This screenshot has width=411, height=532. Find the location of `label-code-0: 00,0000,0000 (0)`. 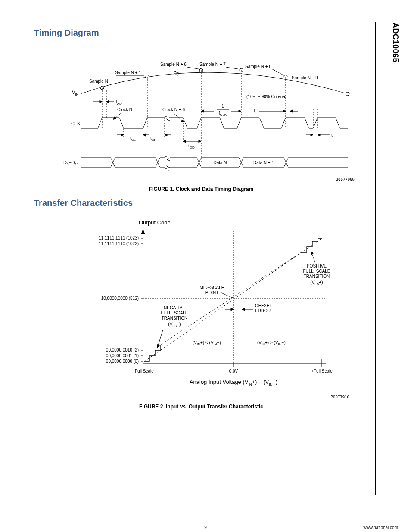

label-code-0: 00,0000,0000 (0) is located at coordinates (122, 361).